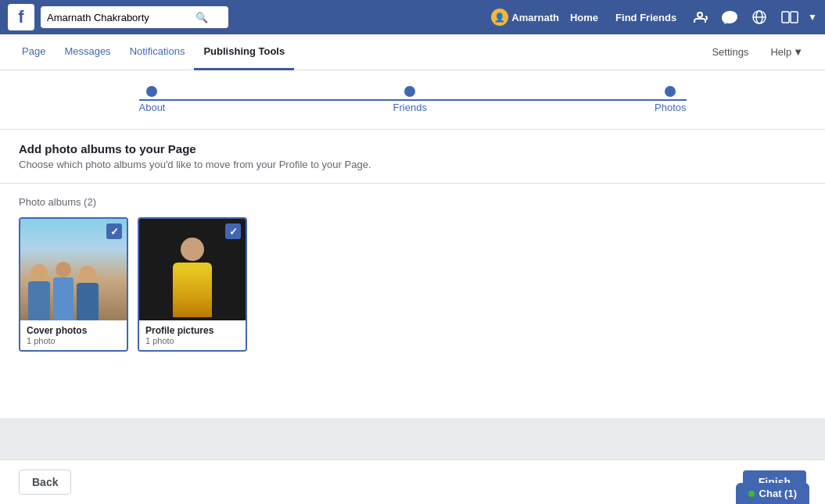 This screenshot has height=504, width=825. Describe the element at coordinates (158, 52) in the screenshot. I see `page-nav-notifications: Notifications` at that location.